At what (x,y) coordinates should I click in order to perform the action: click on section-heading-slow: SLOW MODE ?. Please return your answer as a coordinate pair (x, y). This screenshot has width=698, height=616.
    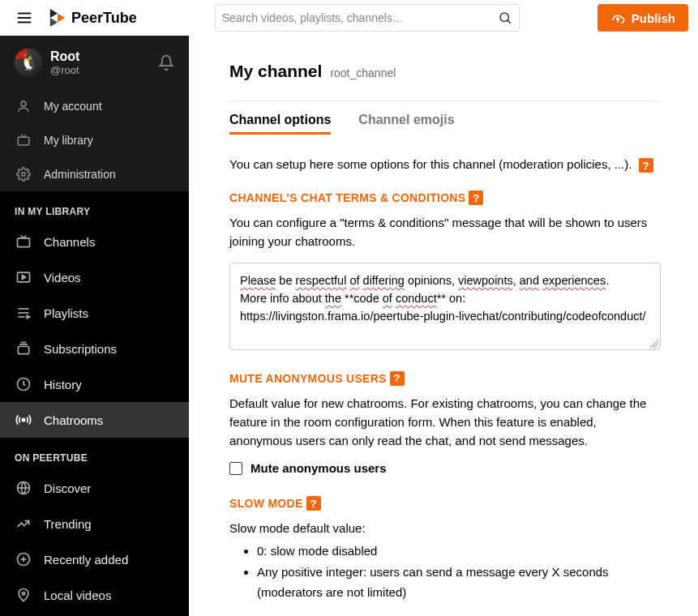
    Looking at the image, I should click on (445, 503).